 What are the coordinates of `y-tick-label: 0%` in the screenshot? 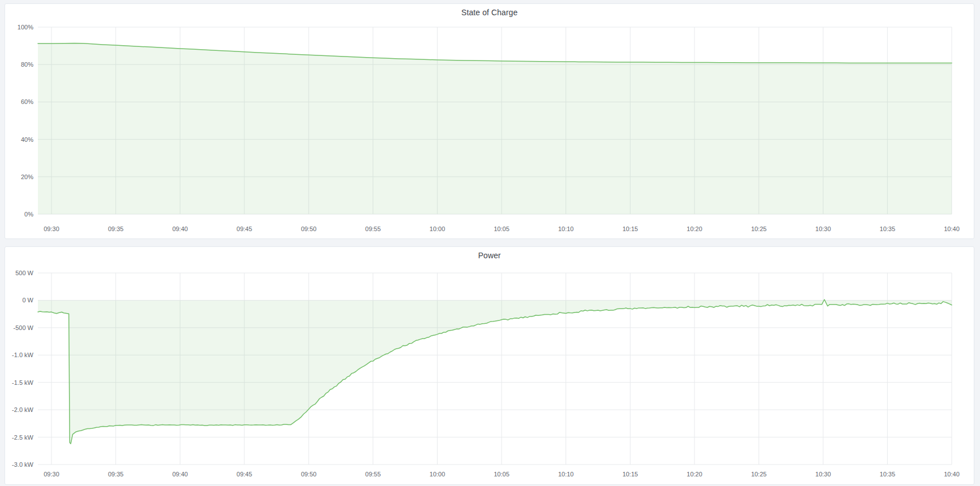 It's located at (29, 214).